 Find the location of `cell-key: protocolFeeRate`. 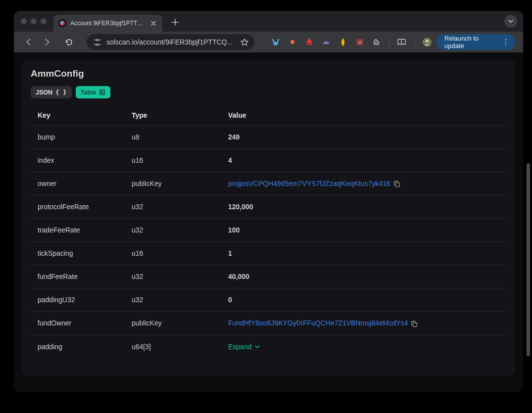

cell-key: protocolFeeRate is located at coordinates (78, 207).